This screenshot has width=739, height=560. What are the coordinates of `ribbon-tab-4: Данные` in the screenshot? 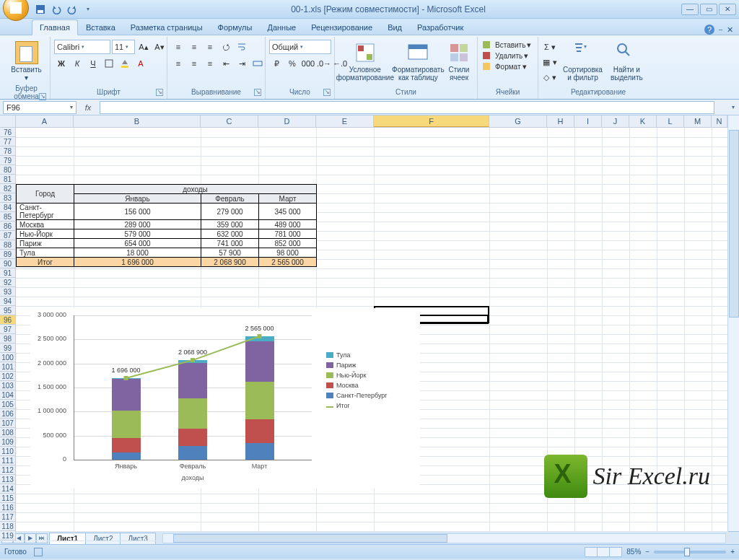 It's located at (281, 27).